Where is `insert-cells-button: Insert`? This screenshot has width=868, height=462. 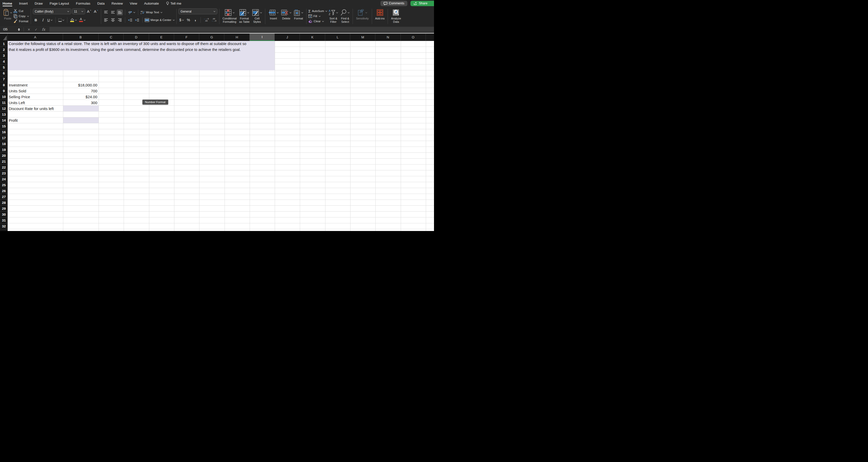
insert-cells-button: Insert is located at coordinates (274, 16).